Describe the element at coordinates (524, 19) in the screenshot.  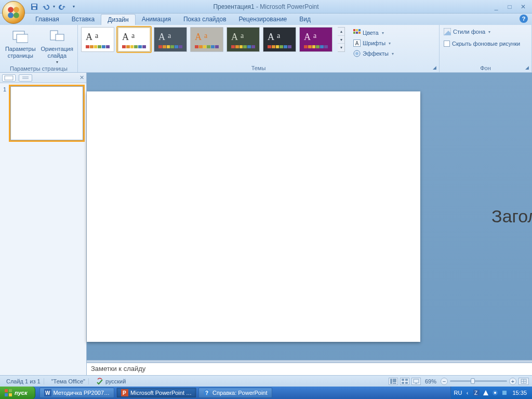
I see `help-icon: ?` at that location.